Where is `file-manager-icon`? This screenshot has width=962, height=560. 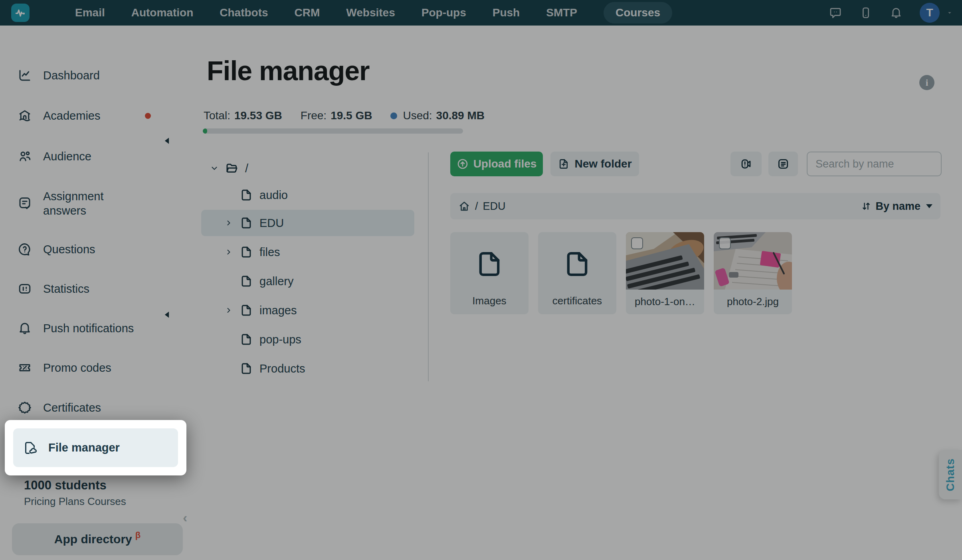 file-manager-icon is located at coordinates (30, 448).